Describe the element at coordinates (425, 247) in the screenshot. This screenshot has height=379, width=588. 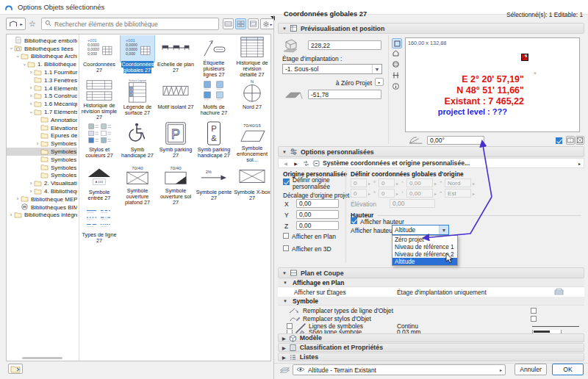
I see `dropdown-option: Niveau de référence 1` at that location.